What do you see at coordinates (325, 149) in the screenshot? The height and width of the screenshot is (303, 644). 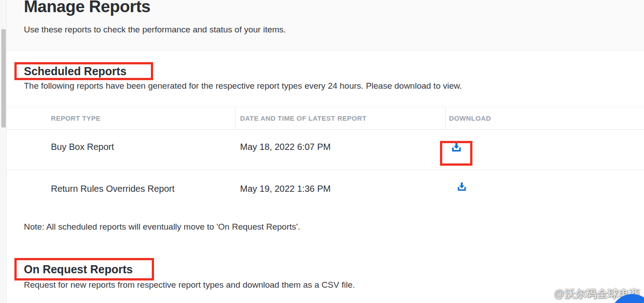 I see `table-row-buy-box: Buy Box Report May 18, 2022 6:07 PM` at bounding box center [325, 149].